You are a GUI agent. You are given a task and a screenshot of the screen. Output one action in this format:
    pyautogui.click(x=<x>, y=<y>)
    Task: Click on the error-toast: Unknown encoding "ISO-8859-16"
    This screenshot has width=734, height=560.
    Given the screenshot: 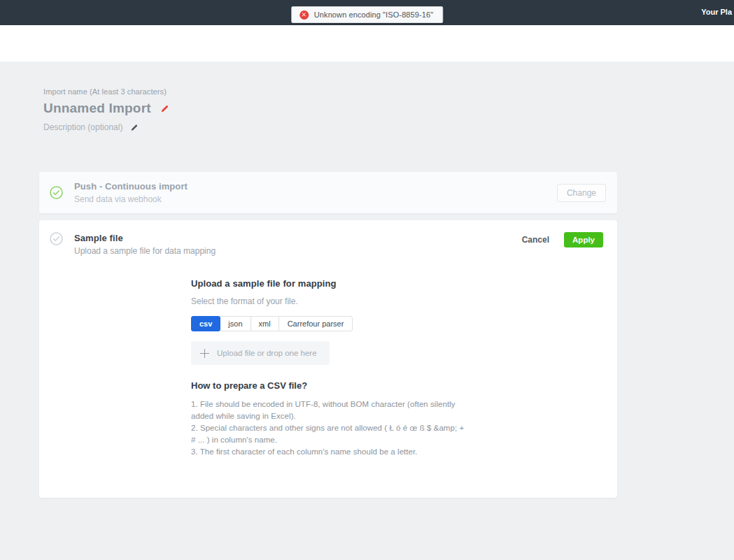 What is the action you would take?
    pyautogui.click(x=367, y=15)
    